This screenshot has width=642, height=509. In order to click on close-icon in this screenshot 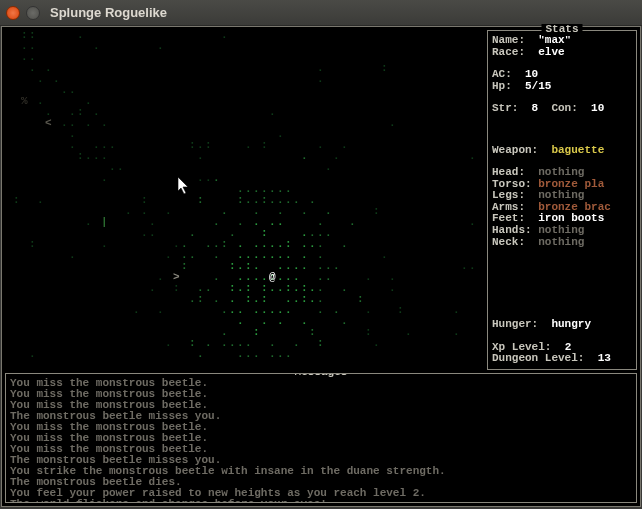, I will do `click(13, 13)`.